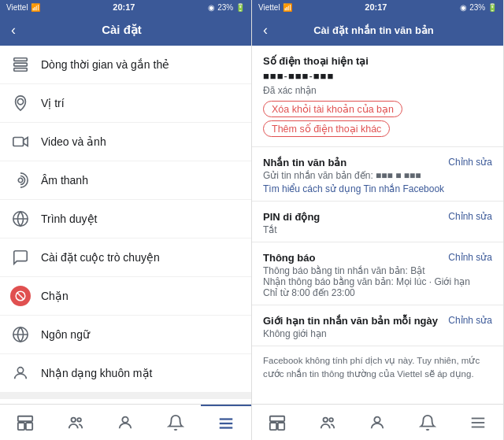 The image size is (504, 440). What do you see at coordinates (378, 274) in the screenshot?
I see `section-notification: Thông báo Chỉnh sửa Thông báo bằng tin n…` at bounding box center [378, 274].